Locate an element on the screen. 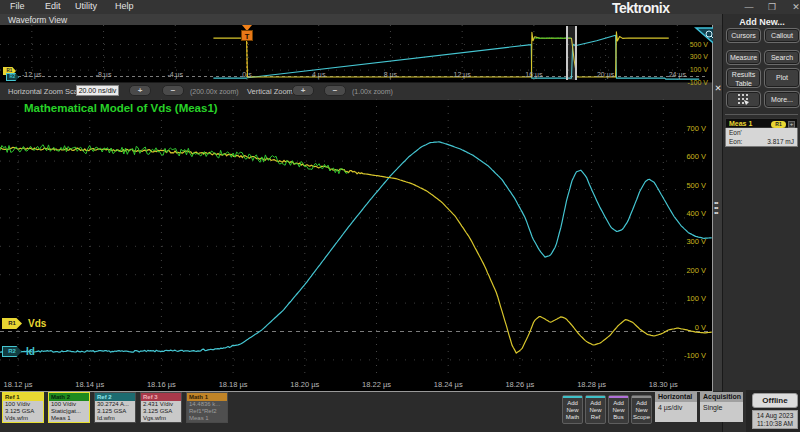  horizontal-value: 4 µs/div is located at coordinates (676, 412).